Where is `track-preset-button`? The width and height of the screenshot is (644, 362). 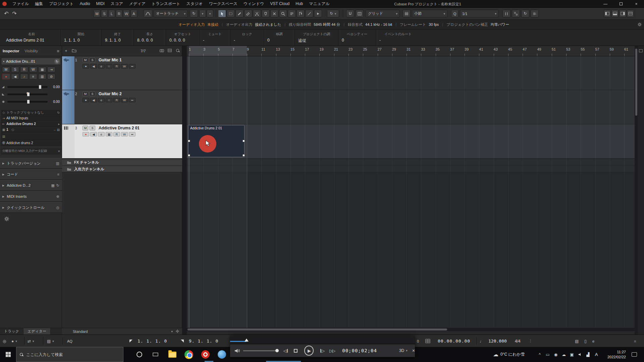 track-preset-button is located at coordinates (74, 51).